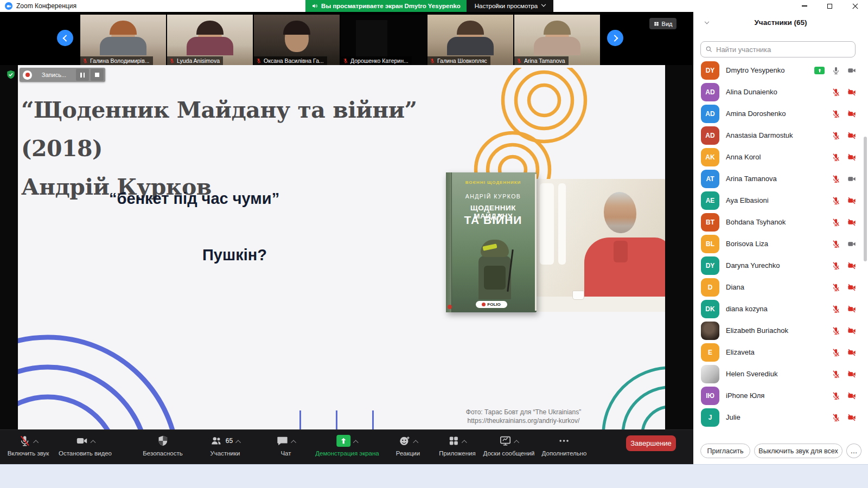 This screenshot has height=488, width=868. I want to click on thumbnail-name: Lyuda Anisimova, so click(199, 61).